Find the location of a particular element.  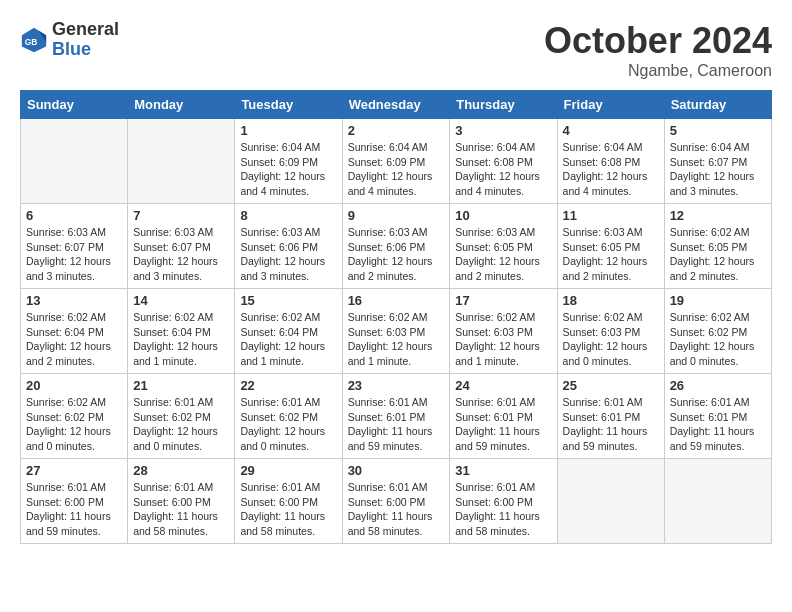

week-row-1: 1Sunrise: 6:04 AM Sunset: 6:09 PM Daylig… is located at coordinates (396, 162).